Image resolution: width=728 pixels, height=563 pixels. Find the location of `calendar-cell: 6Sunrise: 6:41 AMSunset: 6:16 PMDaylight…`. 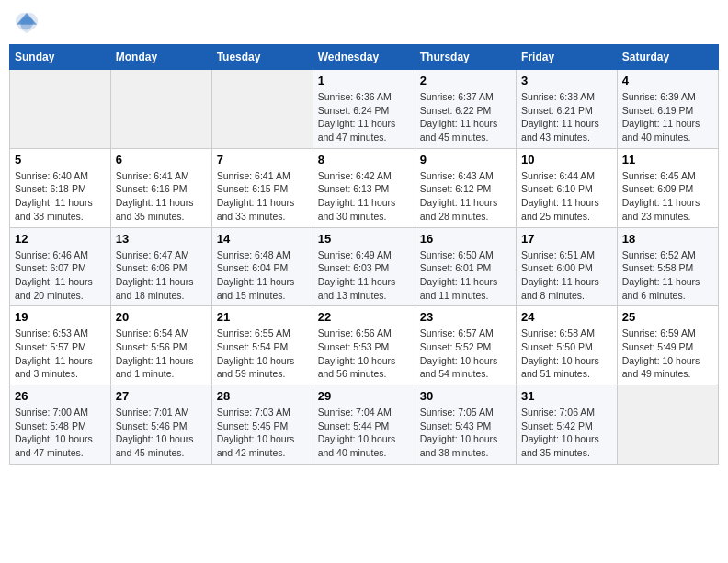

calendar-cell: 6Sunrise: 6:41 AMSunset: 6:16 PMDaylight… is located at coordinates (161, 188).